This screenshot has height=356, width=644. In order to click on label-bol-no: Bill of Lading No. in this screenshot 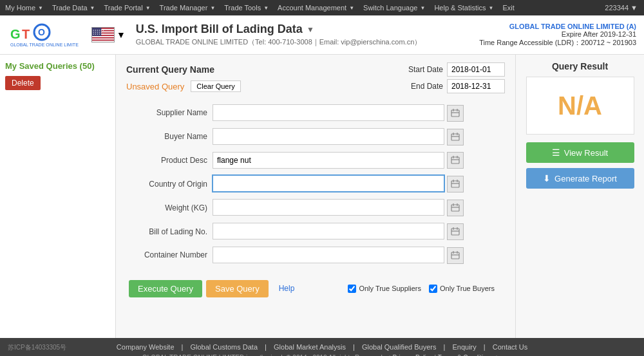, I will do `click(168, 232)`.